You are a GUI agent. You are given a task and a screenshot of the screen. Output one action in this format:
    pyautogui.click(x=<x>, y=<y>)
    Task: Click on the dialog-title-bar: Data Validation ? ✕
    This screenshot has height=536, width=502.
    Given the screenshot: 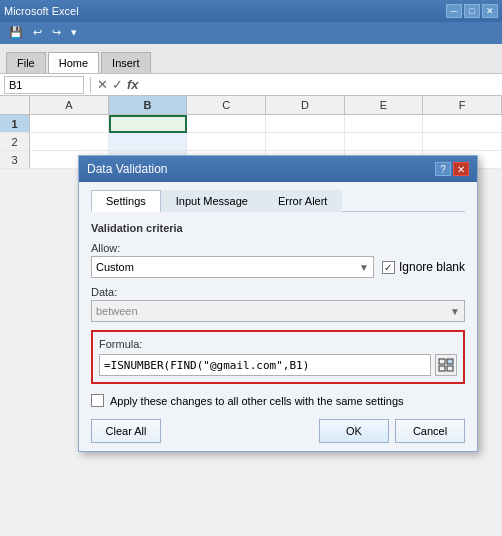 What is the action you would take?
    pyautogui.click(x=278, y=169)
    